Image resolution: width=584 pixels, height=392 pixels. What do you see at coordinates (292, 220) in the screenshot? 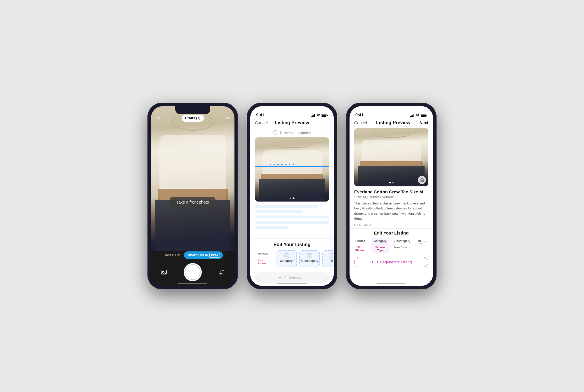
I see `skeleton-loading` at bounding box center [292, 220].